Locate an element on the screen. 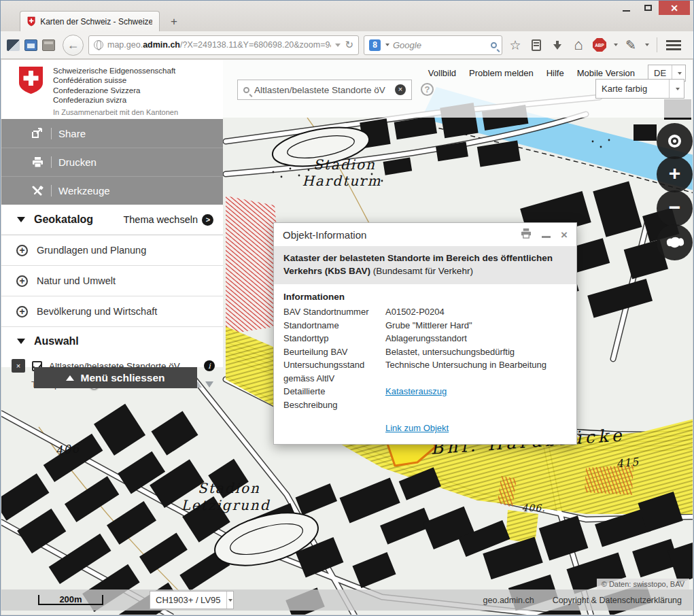 Image resolution: width=694 pixels, height=616 pixels. abp-badge: ABP is located at coordinates (600, 45).